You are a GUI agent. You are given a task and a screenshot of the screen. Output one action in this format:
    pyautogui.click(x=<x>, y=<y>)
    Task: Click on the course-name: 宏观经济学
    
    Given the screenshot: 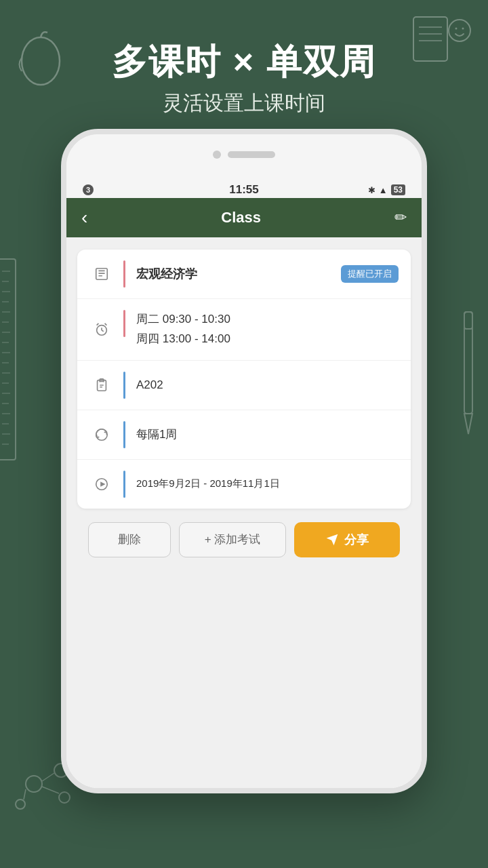 What is the action you would take?
    pyautogui.click(x=239, y=274)
    